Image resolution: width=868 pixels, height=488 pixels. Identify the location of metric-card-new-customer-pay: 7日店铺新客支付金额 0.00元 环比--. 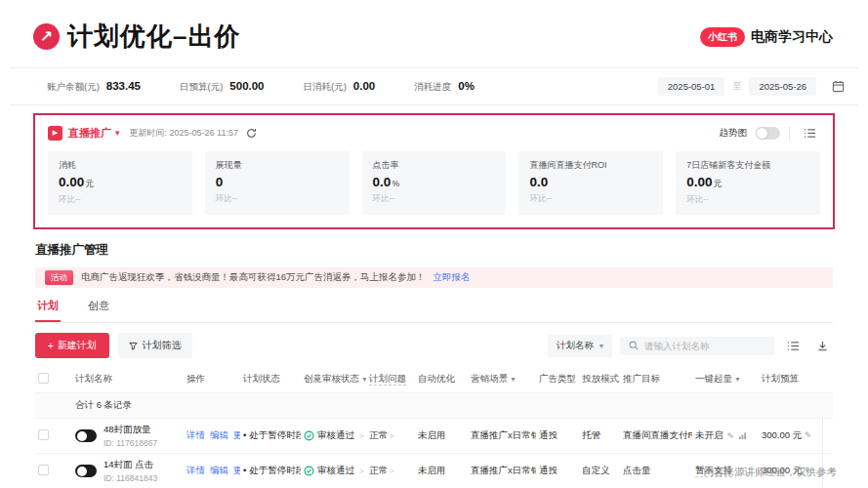
(748, 183).